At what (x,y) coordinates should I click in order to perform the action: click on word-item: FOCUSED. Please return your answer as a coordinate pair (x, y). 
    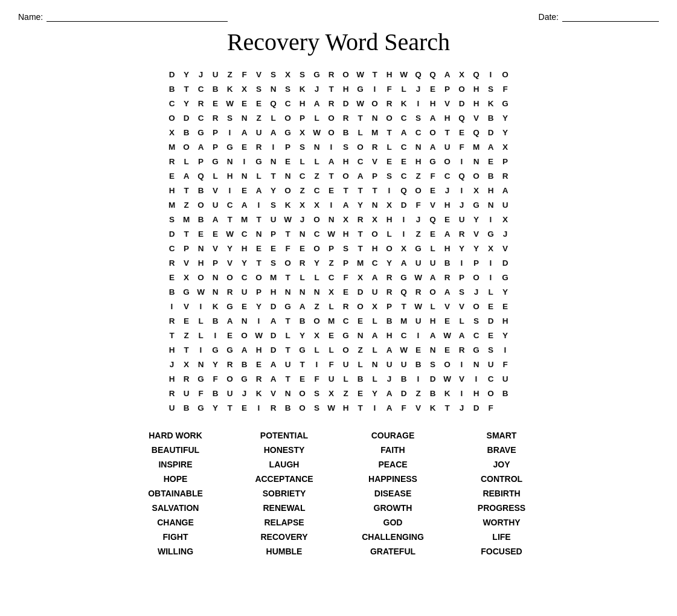
    Looking at the image, I should click on (502, 551).